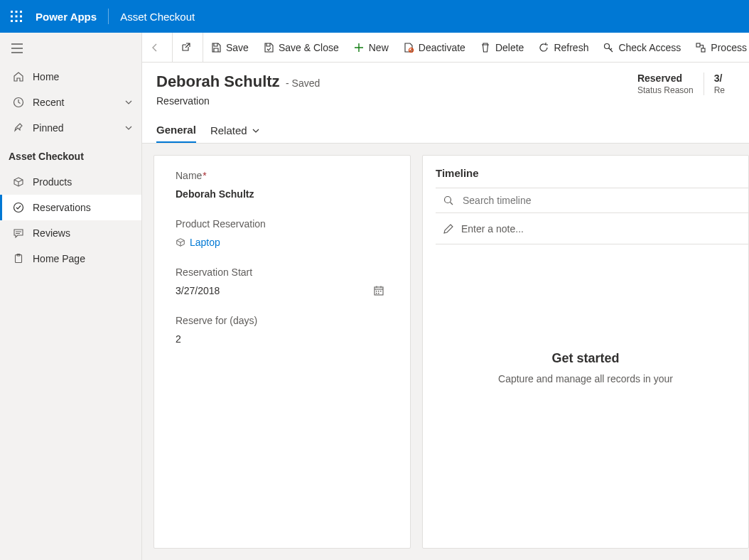 Image resolution: width=749 pixels, height=560 pixels. I want to click on nav-homepage-label: Home Page, so click(82, 259).